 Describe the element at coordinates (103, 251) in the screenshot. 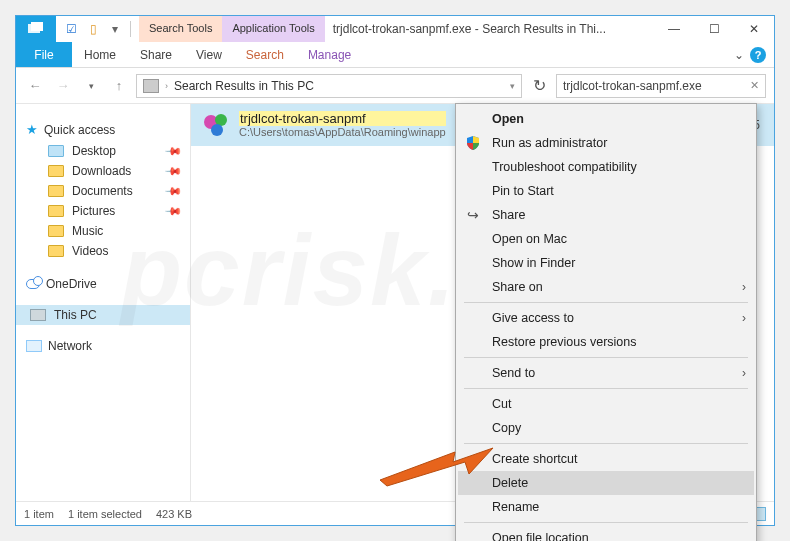

I see `sidebar-item-videos: Videos` at that location.